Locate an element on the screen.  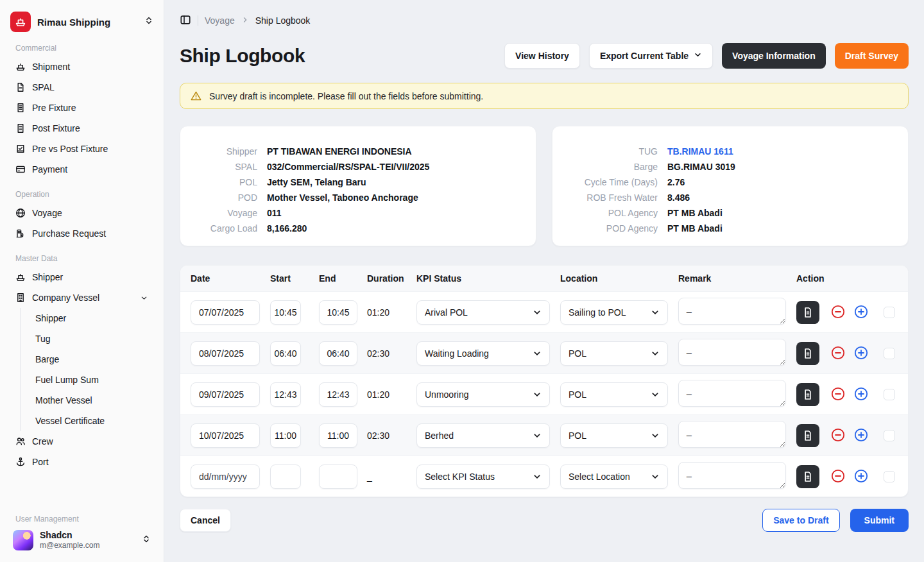
duration-value: _ is located at coordinates (391, 477).